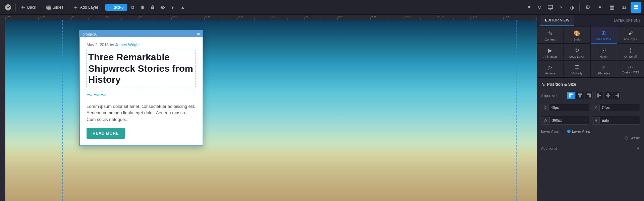 This screenshot has height=201, width=644. I want to click on tab-size-pos: ⊞ Size & Pos, so click(604, 35).